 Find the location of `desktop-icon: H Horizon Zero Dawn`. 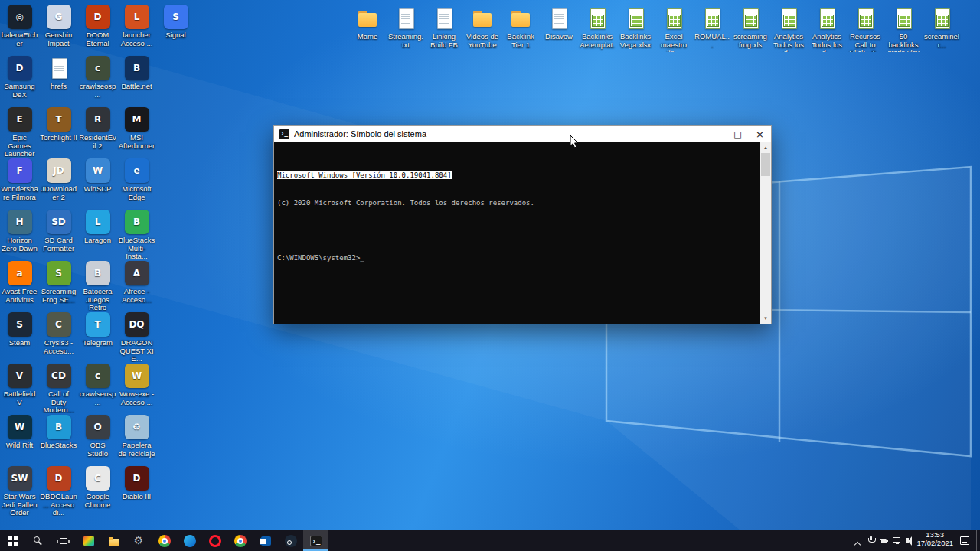

desktop-icon: H Horizon Zero Dawn is located at coordinates (20, 234).